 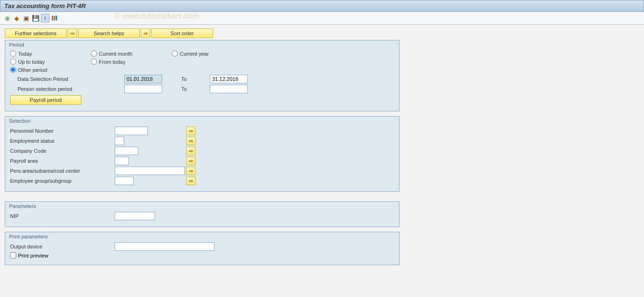 What do you see at coordinates (33, 256) in the screenshot?
I see `print-preview-label: Print preview` at bounding box center [33, 256].